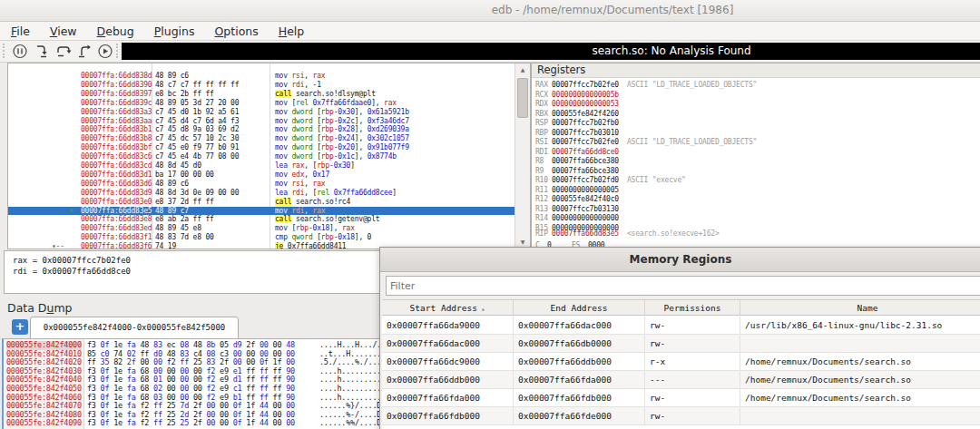 The image size is (980, 429). Describe the element at coordinates (185, 202) in the screenshot. I see `disasm-bytes: e8 37 2d ff ff` at that location.